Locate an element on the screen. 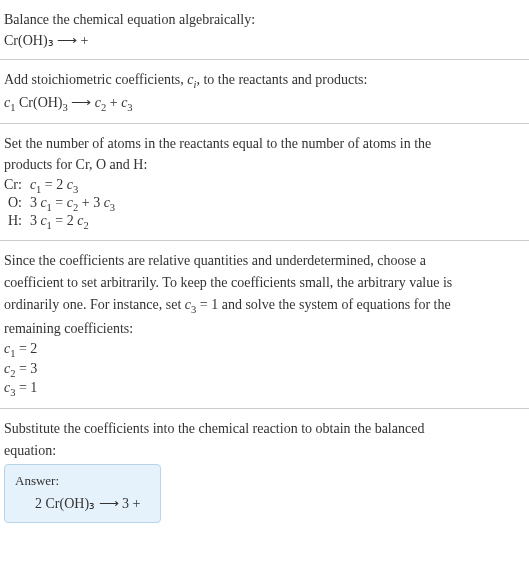 The width and height of the screenshot is (529, 587). arrow: ⟶ is located at coordinates (82, 102).